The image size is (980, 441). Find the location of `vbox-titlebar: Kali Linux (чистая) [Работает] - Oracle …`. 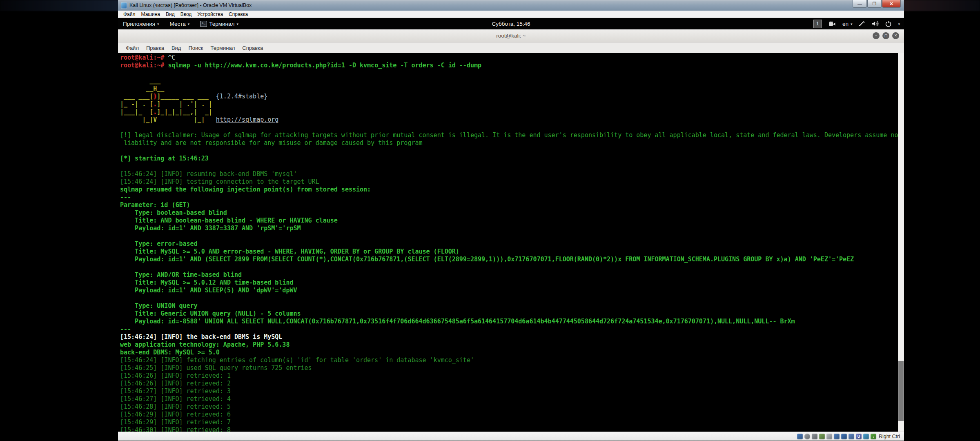

vbox-titlebar: Kali Linux (чистая) [Работает] - Oracle … is located at coordinates (511, 5).